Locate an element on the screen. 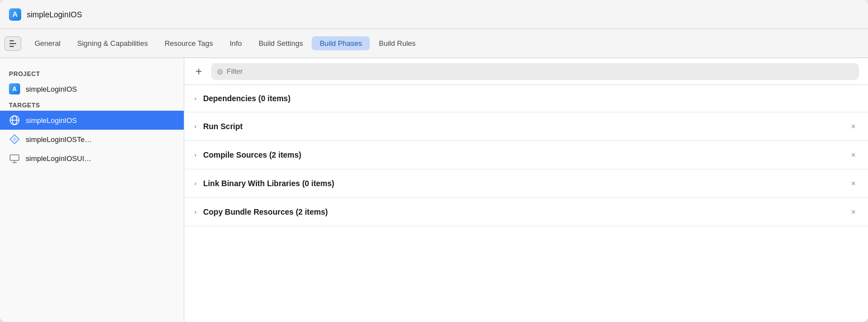 This screenshot has width=868, height=322. filter-icon: ⊜ is located at coordinates (220, 72).